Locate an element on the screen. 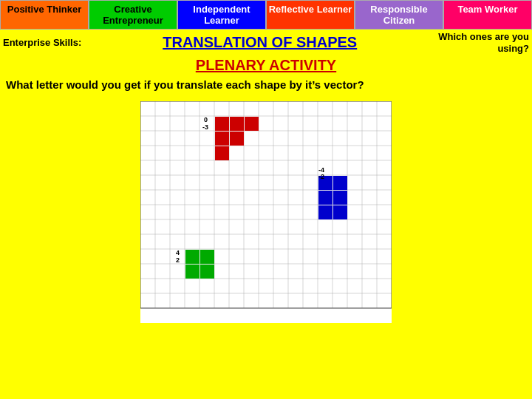 Image resolution: width=532 pixels, height=399 pixels. title-row: Enterprise Skills: TRANSLATION OF SHAPES… is located at coordinates (266, 43).